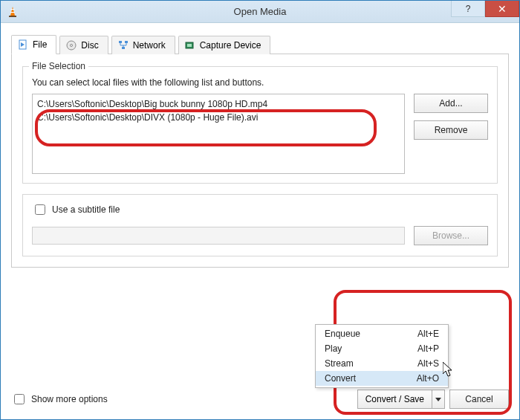 The height and width of the screenshot is (420, 520). Describe the element at coordinates (260, 12) in the screenshot. I see `titlebar: Open Media ? ✕` at that location.